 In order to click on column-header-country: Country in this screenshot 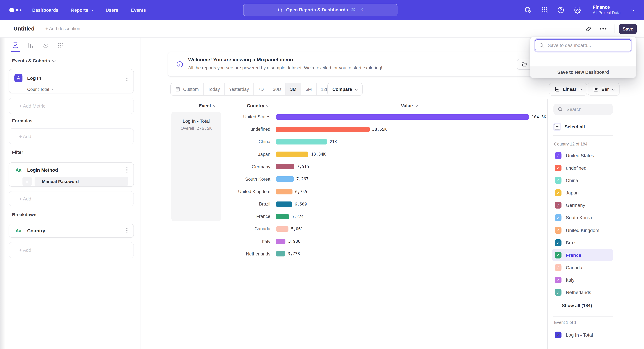, I will do `click(258, 106)`.